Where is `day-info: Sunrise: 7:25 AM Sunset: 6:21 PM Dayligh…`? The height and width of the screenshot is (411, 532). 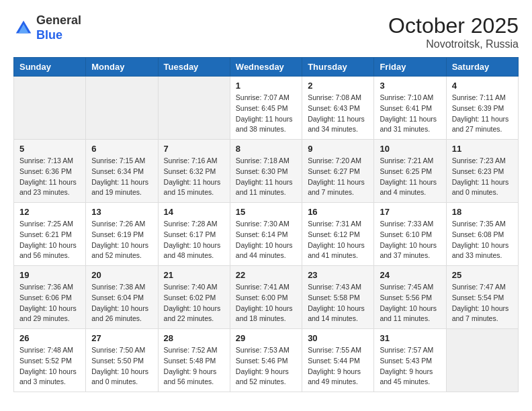 day-info: Sunrise: 7:25 AM Sunset: 6:21 PM Dayligh… is located at coordinates (50, 240).